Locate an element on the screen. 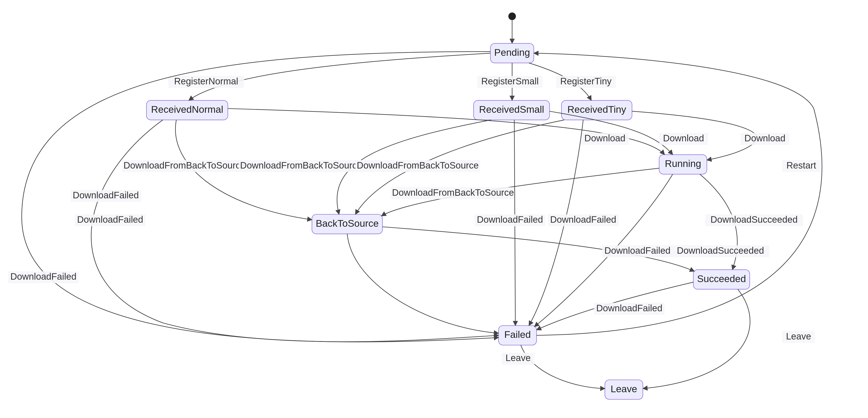  edge-label-dlfailed-run: DownloadFailed is located at coordinates (638, 251).